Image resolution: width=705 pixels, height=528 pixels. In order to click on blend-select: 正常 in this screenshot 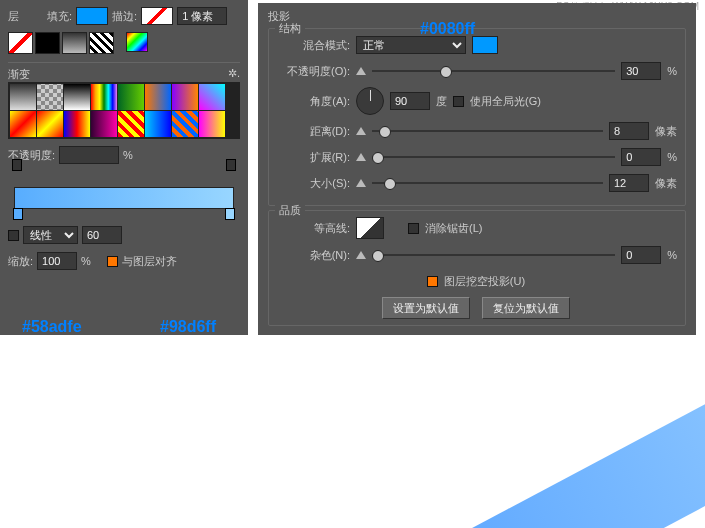, I will do `click(411, 45)`.